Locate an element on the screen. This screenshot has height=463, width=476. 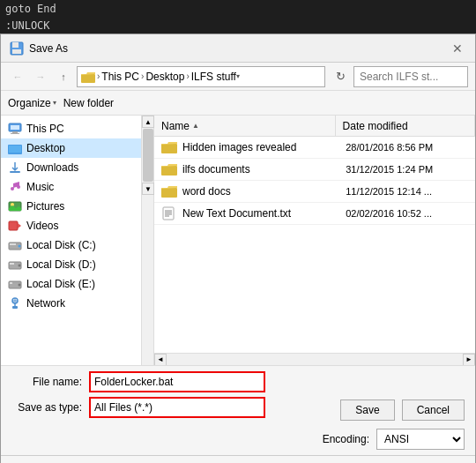
file-hscroll: ◄ ► is located at coordinates (315, 359).